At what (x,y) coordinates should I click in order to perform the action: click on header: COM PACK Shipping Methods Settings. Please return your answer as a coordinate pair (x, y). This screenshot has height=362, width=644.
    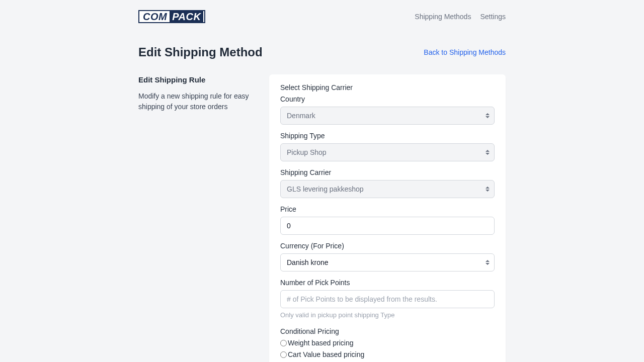
    Looking at the image, I should click on (322, 17).